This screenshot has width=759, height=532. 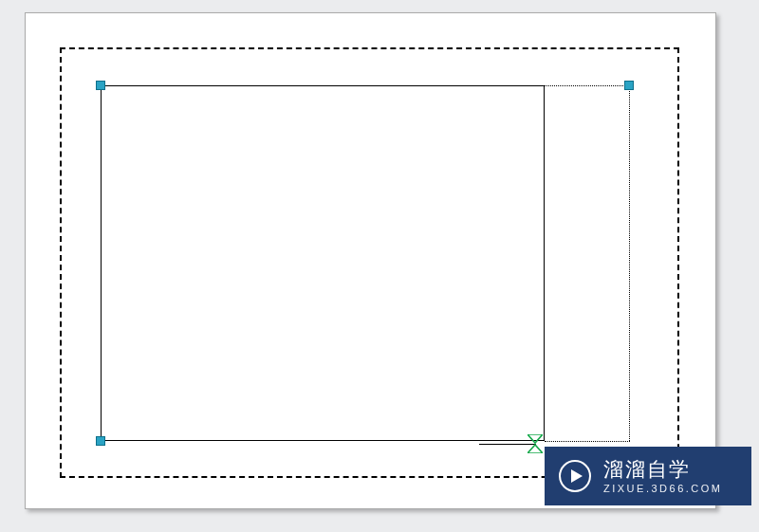 What do you see at coordinates (575, 476) in the screenshot?
I see `play-circle-icon` at bounding box center [575, 476].